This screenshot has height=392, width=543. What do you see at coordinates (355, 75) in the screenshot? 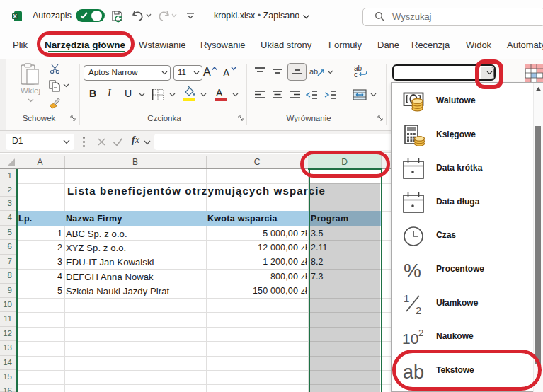
I see `svg-text: c` at bounding box center [355, 75].